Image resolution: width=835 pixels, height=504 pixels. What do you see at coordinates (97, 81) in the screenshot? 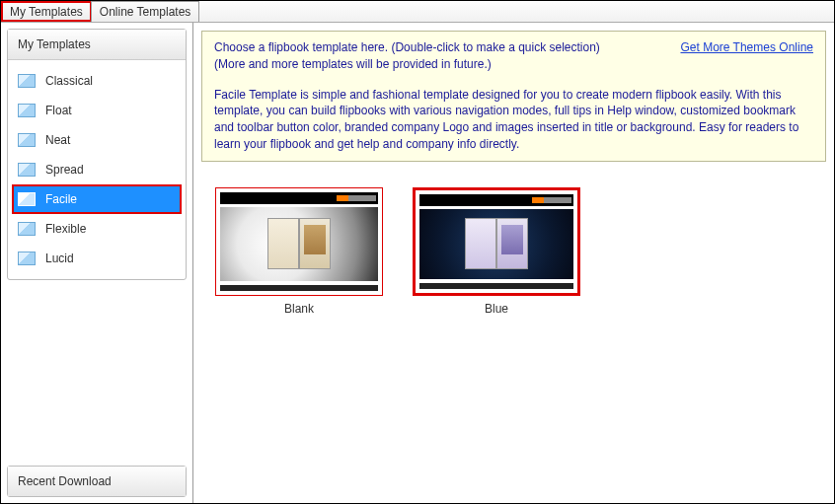
I see `sidebar-item-classical: Classical` at bounding box center [97, 81].